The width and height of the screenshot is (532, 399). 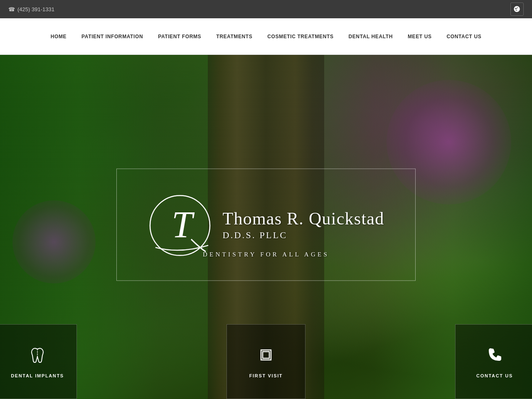 What do you see at coordinates (38, 362) in the screenshot?
I see `card-dental-implants: DENTAL IMPLANTS` at bounding box center [38, 362].